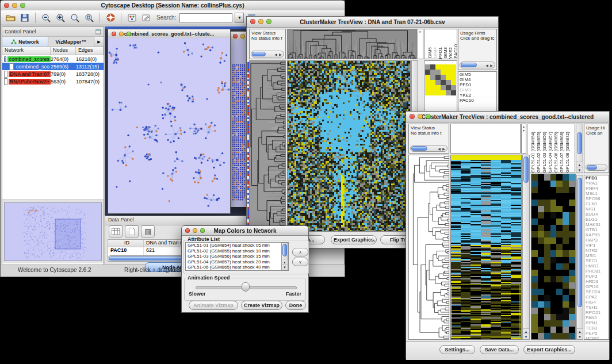 Image resolution: width=612 pixels, height=364 pixels. I want to click on gene-label: GIM5, so click(477, 75).